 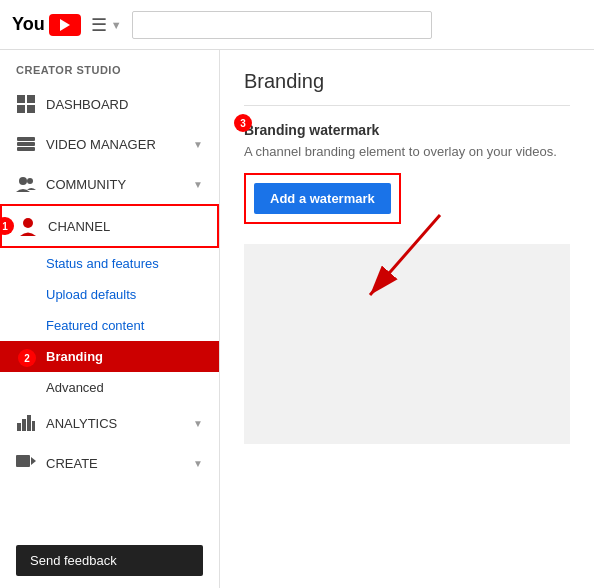 I want to click on sidebar-item-video-manager: VIDEO MANAGER ▼, so click(x=110, y=144).